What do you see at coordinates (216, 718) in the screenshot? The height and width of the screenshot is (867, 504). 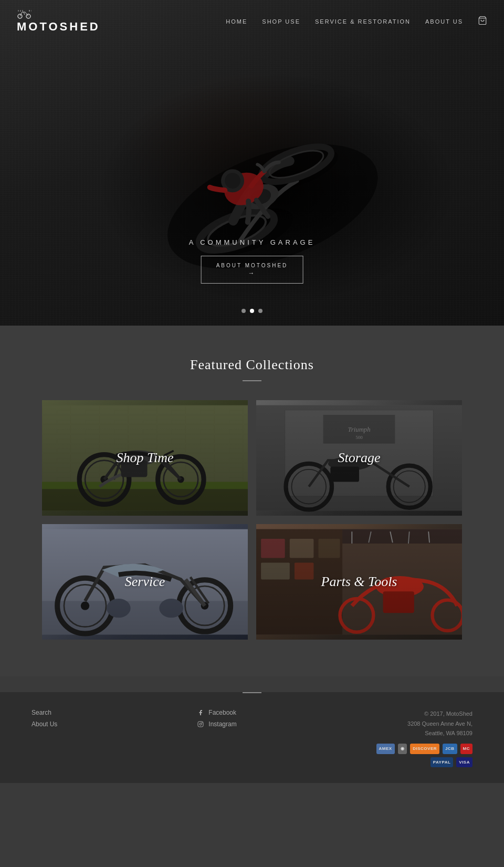 I see `footer-social: Facebook Instagram` at bounding box center [216, 718].